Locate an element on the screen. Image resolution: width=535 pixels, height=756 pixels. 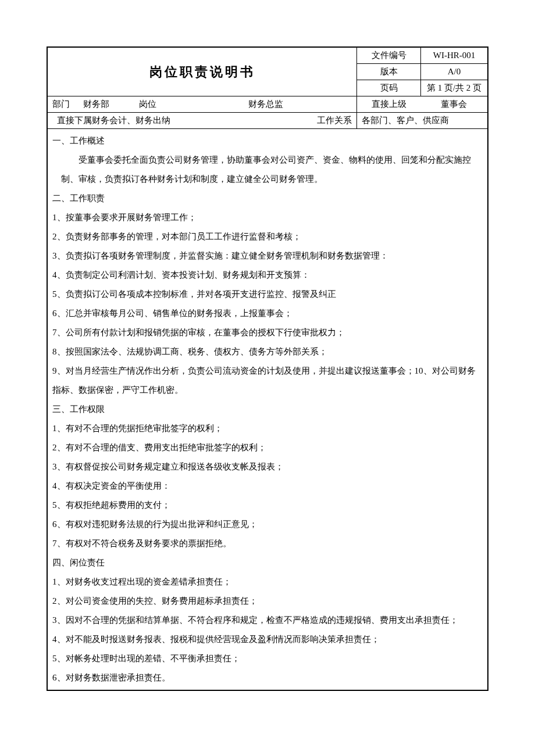
s3-item: 5、有权拒绝超标费用的支付； is located at coordinates (268, 506).